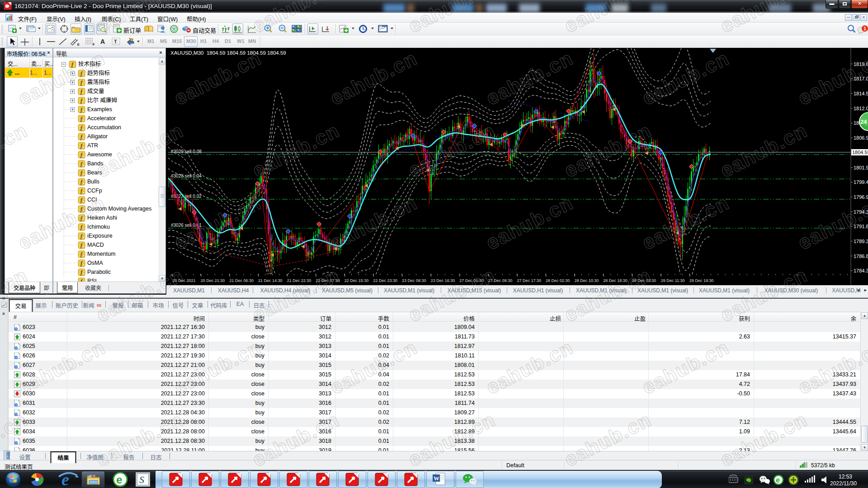  Describe the element at coordinates (558, 281) in the screenshot. I see `svg-text: 28 Dec 02:30` at that location.